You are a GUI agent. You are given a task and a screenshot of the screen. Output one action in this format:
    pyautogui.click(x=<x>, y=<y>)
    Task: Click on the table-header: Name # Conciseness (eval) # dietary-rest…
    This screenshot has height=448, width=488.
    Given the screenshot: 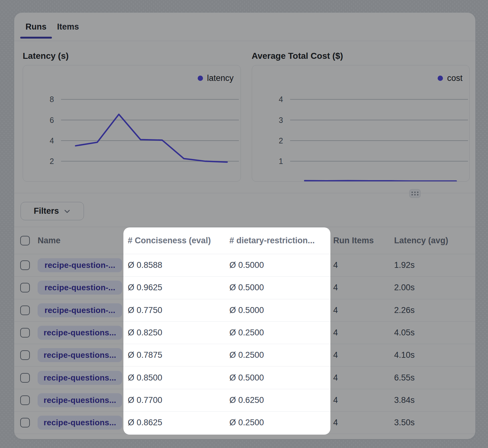 What is the action you would take?
    pyautogui.click(x=245, y=240)
    